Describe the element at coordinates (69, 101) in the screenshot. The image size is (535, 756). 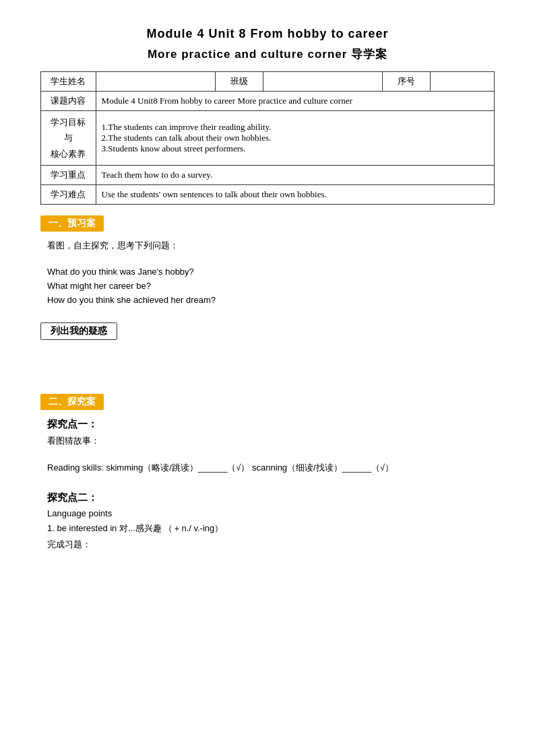
I see `label-topic: 课题内容` at that location.